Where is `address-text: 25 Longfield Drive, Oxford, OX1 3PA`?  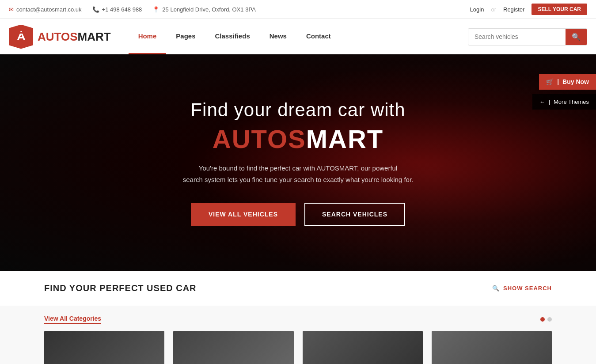
address-text: 25 Longfield Drive, Oxford, OX1 3PA is located at coordinates (209, 10).